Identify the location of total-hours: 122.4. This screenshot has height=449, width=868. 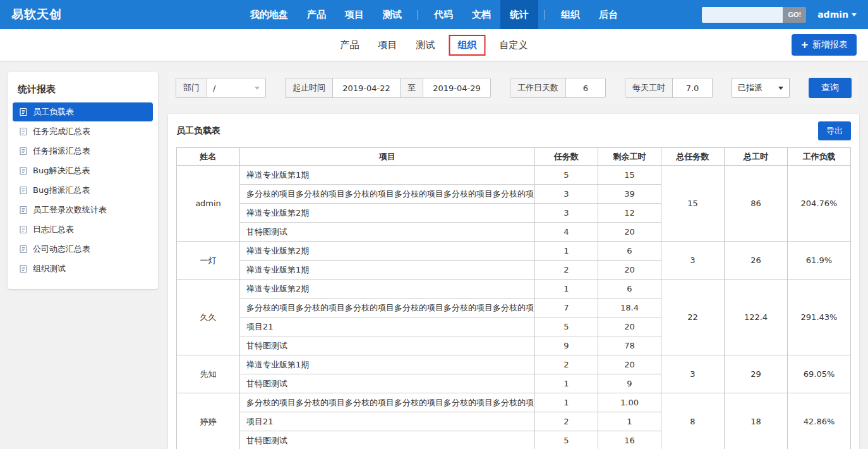
(756, 317).